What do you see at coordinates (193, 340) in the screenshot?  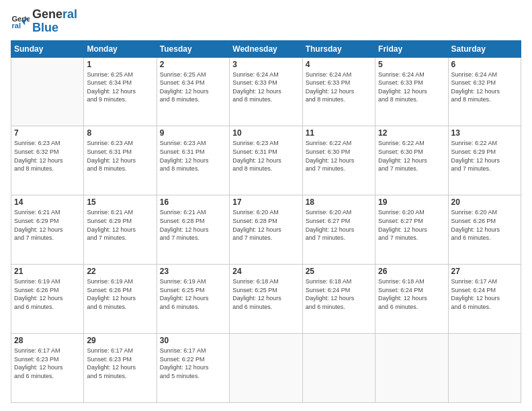 I see `day-number: 30` at bounding box center [193, 340].